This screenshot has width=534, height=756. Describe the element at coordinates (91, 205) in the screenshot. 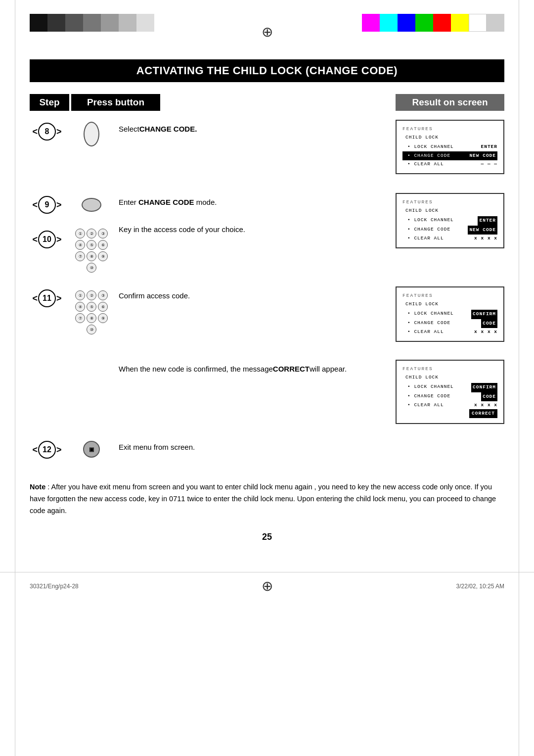

I see `remote-ellipse-icon` at that location.